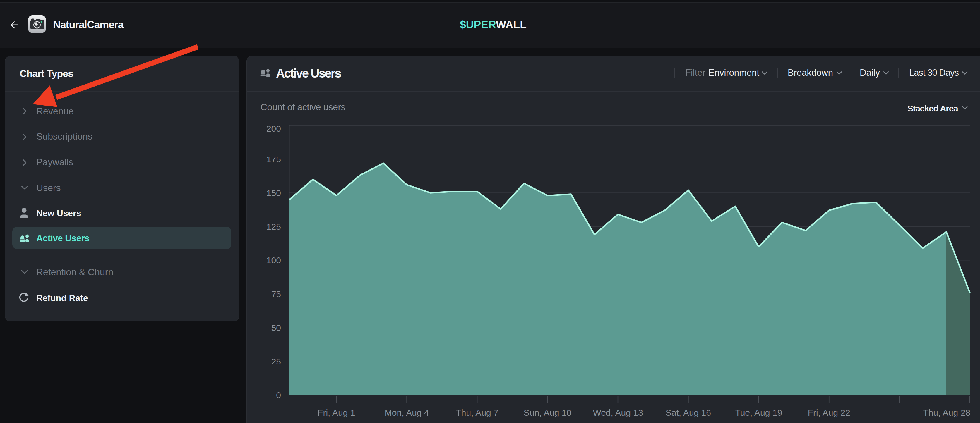 This screenshot has width=980, height=423. What do you see at coordinates (276, 328) in the screenshot?
I see `svg-text: 50` at bounding box center [276, 328].